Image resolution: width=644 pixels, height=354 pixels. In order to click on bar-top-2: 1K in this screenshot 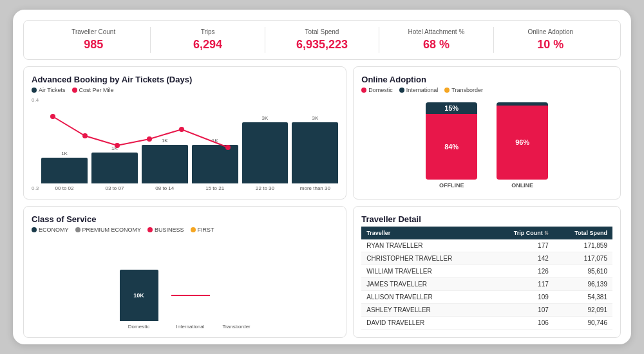, I will do `click(165, 140)`.